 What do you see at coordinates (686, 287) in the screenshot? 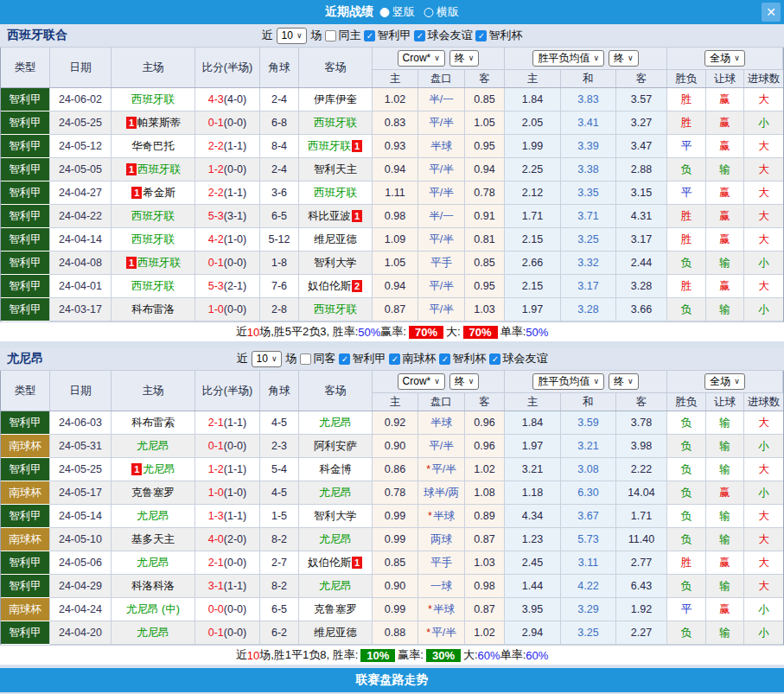
I see `result-outcome: 胜` at bounding box center [686, 287].